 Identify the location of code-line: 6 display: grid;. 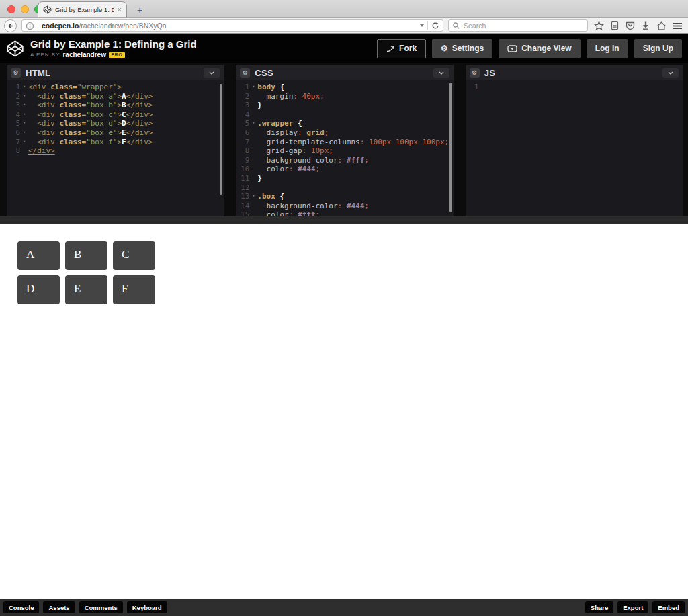
(344, 133).